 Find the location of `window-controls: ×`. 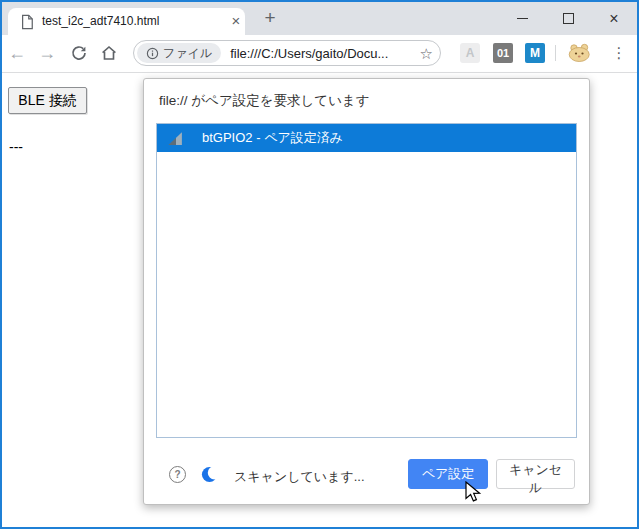

window-controls: × is located at coordinates (568, 18).